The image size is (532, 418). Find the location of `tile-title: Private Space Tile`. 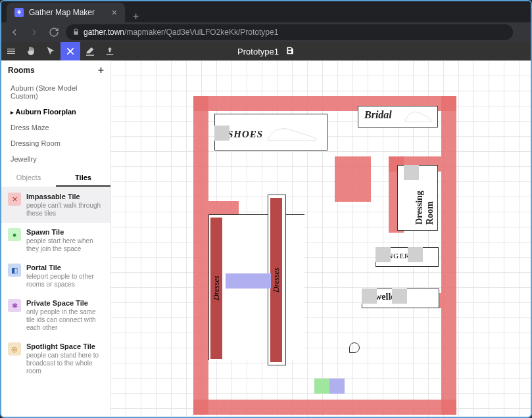

tile-title: Private Space Tile is located at coordinates (65, 303).